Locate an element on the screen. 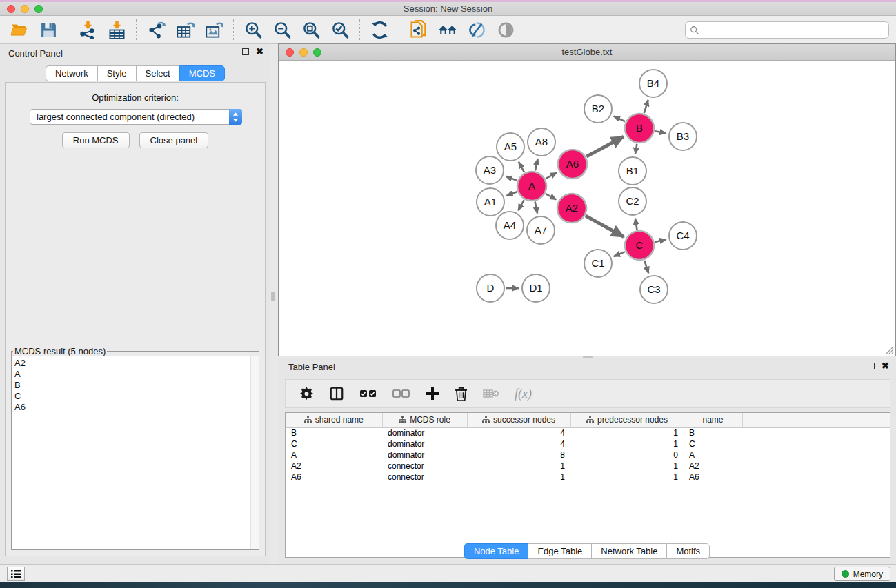 This screenshot has height=588, width=896. network-edge-A-A7 is located at coordinates (537, 208).